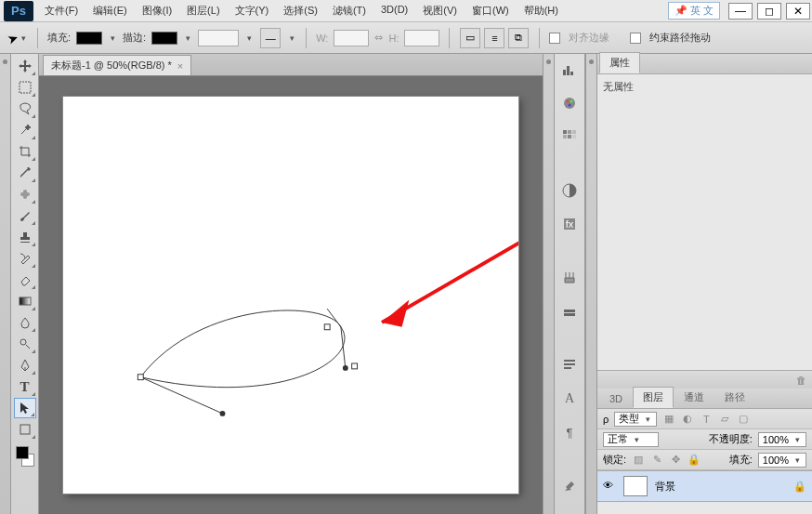 The image size is (812, 514). I want to click on tool-lasso, so click(25, 109).